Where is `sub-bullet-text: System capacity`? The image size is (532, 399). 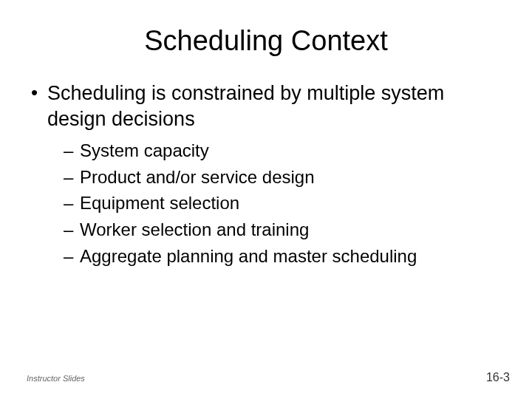
sub-bullet-text: System capacity is located at coordinates (145, 151).